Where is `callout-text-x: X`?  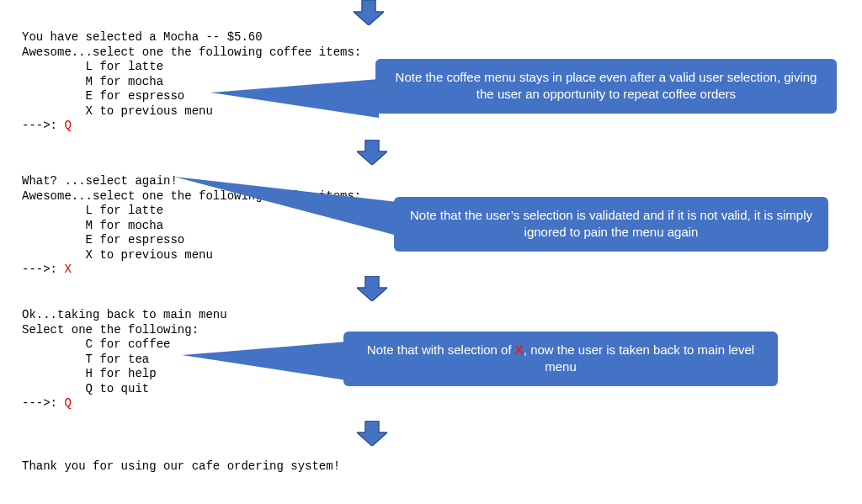 callout-text-x: X is located at coordinates (519, 350).